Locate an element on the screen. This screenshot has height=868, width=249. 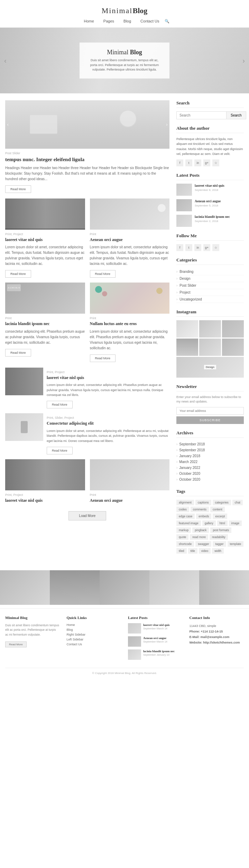
archive-item-2: September 2018 is located at coordinates (210, 450).